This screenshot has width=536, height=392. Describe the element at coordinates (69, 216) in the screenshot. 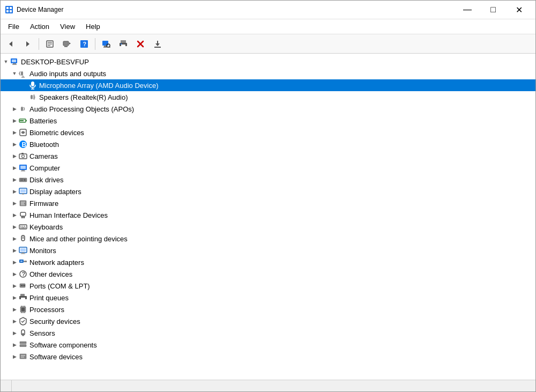

I see `hid-label: Human Interface Devices` at that location.